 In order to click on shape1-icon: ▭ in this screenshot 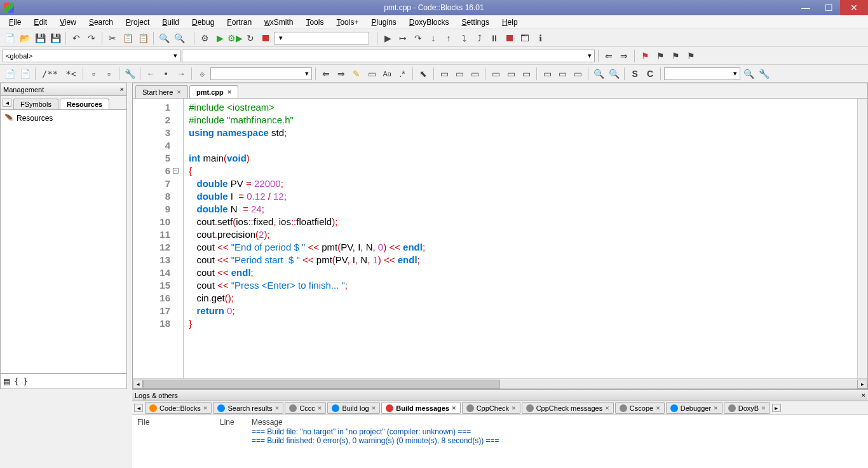, I will do `click(444, 74)`.